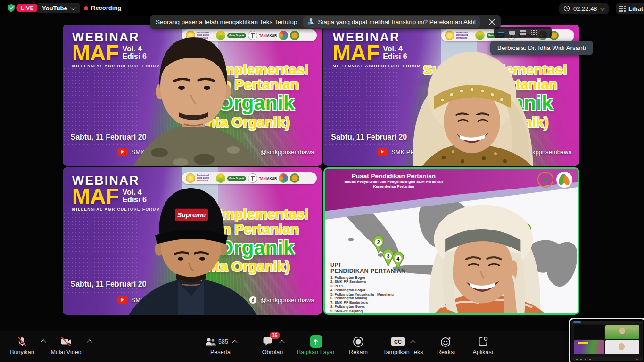 Image resolution: width=644 pixels, height=362 pixels. What do you see at coordinates (622, 8) in the screenshot?
I see `gallery-grid-icon` at bounding box center [622, 8].